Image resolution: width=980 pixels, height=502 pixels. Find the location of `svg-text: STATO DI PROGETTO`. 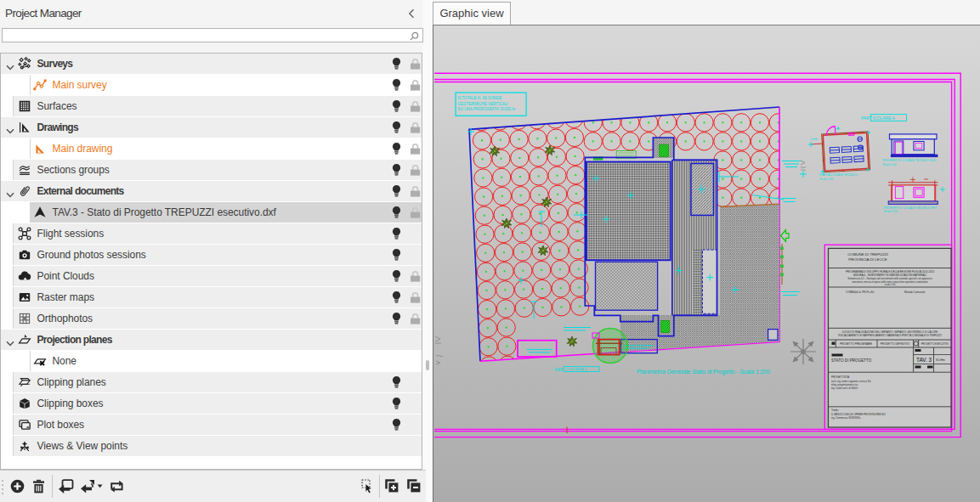

svg-text: STATO DI PROGETTO is located at coordinates (852, 360).